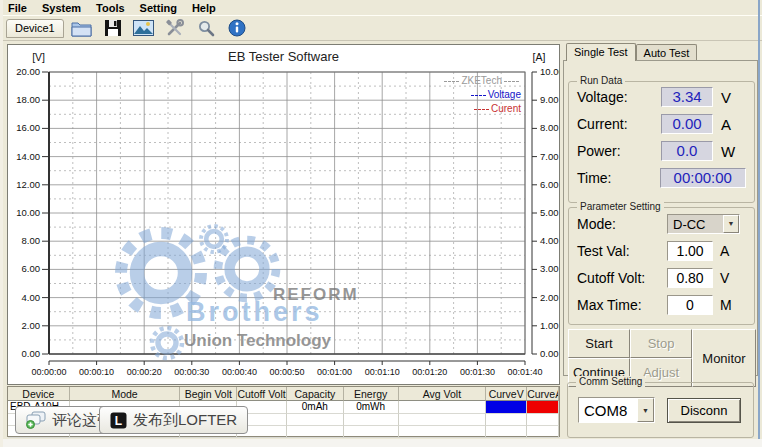 The image size is (762, 447). I want to click on run-row-voltage: Voltage:3.34V, so click(666, 97).